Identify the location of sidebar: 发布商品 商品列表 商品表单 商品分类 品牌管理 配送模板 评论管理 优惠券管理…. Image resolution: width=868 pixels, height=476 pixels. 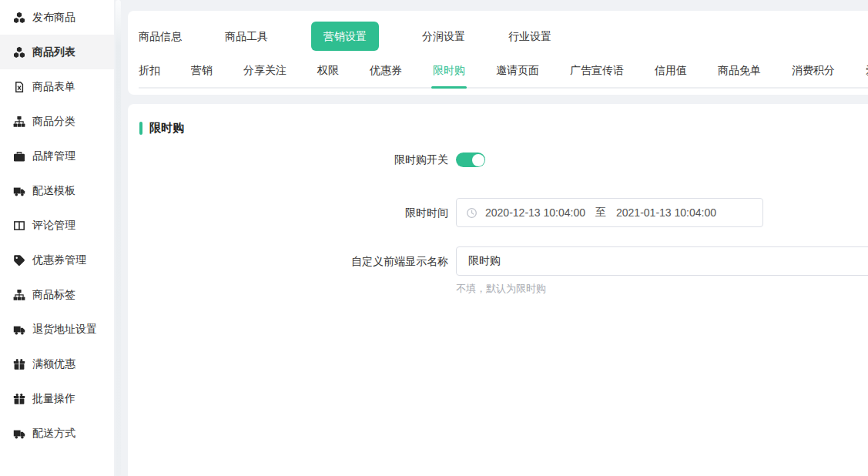
(57, 238).